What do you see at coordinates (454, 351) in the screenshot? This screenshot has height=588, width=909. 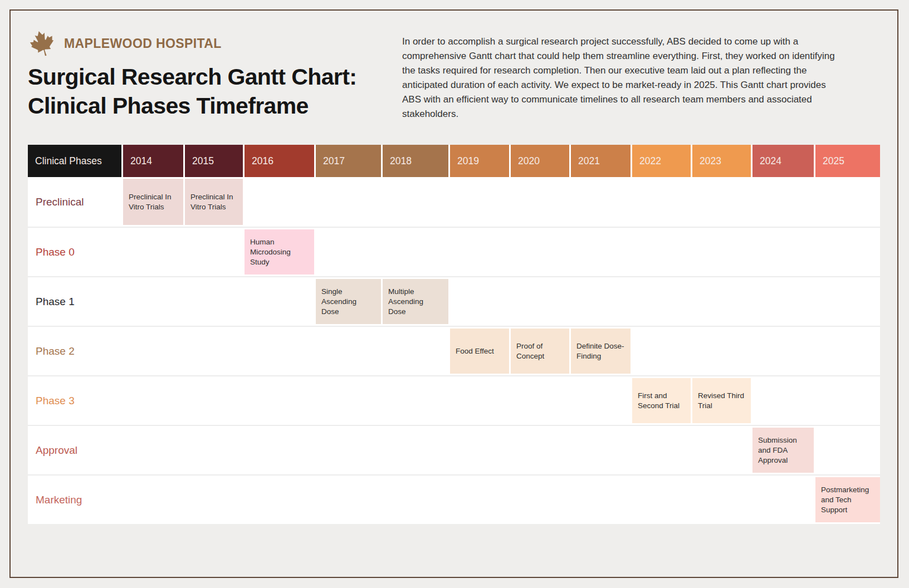 I see `gantt-row-phase-2: Phase 2Food EffectProof of ConceptDefini…` at bounding box center [454, 351].